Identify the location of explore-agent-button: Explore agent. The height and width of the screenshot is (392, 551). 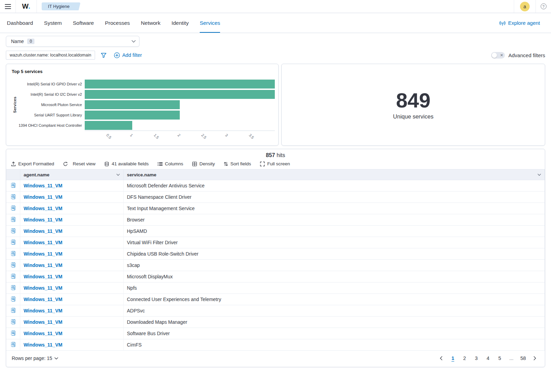
(520, 23).